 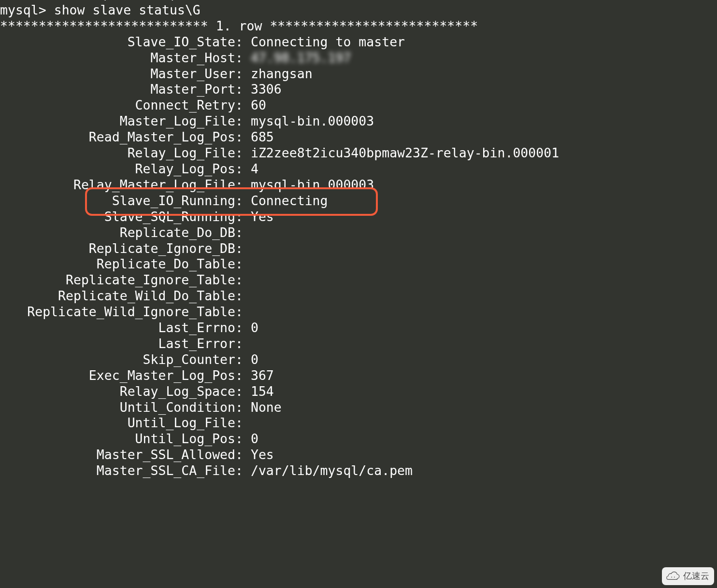 I want to click on row-header: *************************** 1. row *****…, so click(x=358, y=26).